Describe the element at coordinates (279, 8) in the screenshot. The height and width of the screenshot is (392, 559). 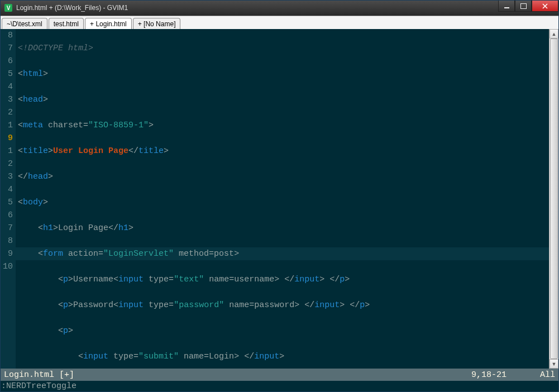
I see `title-bar: V Login.html + (D:\Work_Files) - GVIM1` at that location.